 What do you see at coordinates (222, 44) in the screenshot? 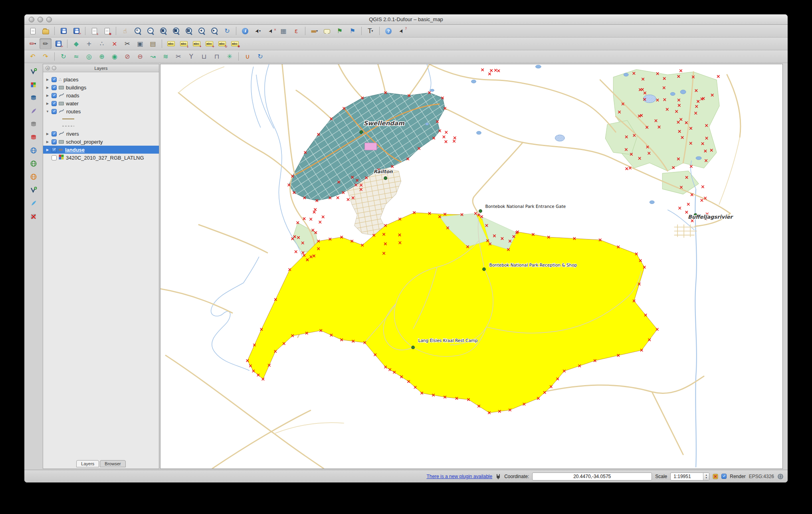
I see `label-rotate-button: abc↻` at bounding box center [222, 44].